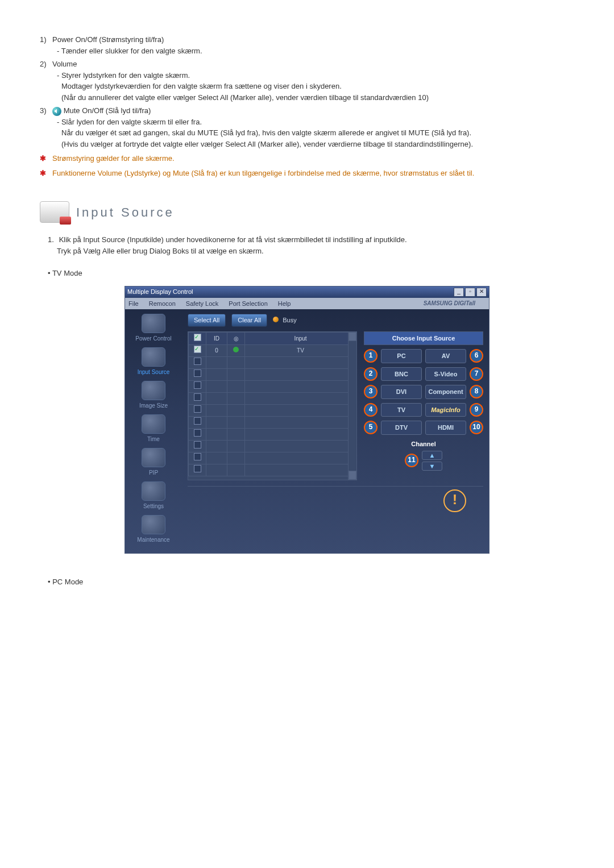  Describe the element at coordinates (446, 356) in the screenshot. I see `source-av-button: AV` at that location.